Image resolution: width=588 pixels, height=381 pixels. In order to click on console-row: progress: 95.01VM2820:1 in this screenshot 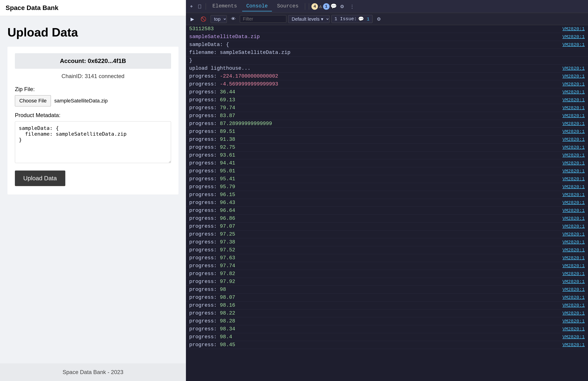, I will do `click(387, 171)`.